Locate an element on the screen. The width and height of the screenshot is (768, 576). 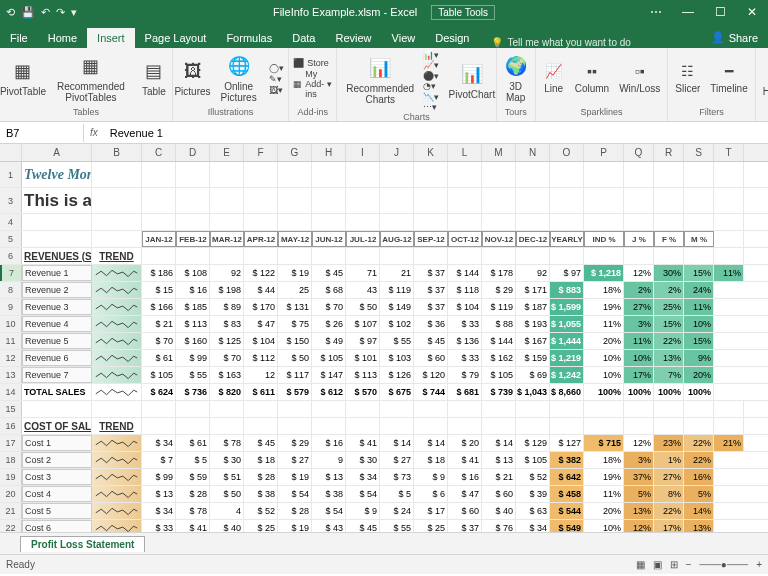
total-cell: $ 736 is located at coordinates (193, 392).